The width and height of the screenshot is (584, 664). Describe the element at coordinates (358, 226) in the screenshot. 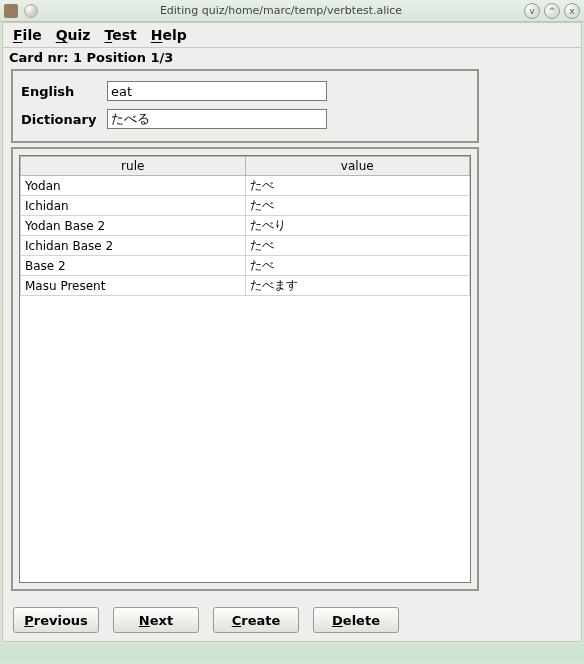

I see `cell-value: たべり` at that location.